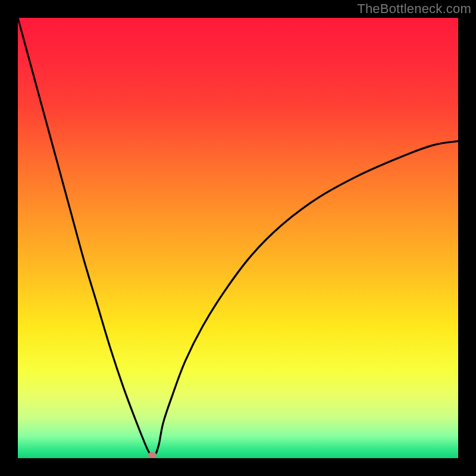 The image size is (476, 476). Describe the element at coordinates (152, 455) in the screenshot. I see `optimal-point-marker` at that location.